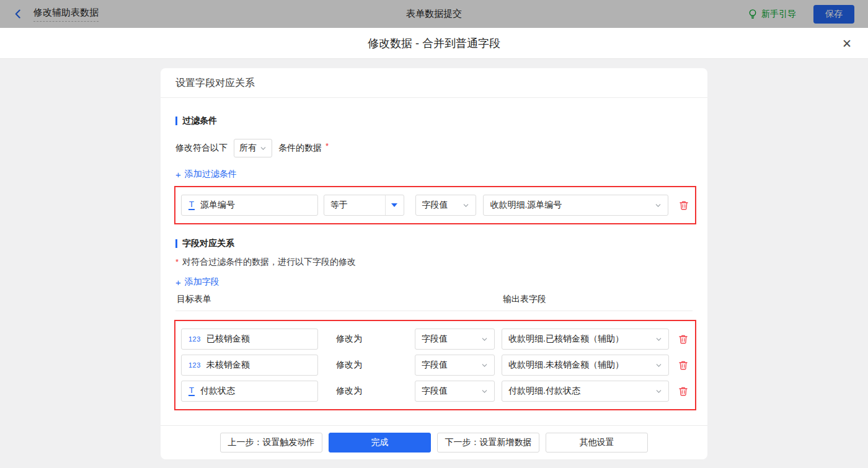  What do you see at coordinates (202, 148) in the screenshot?
I see `match-prefix-label: 修改符合以下` at bounding box center [202, 148].